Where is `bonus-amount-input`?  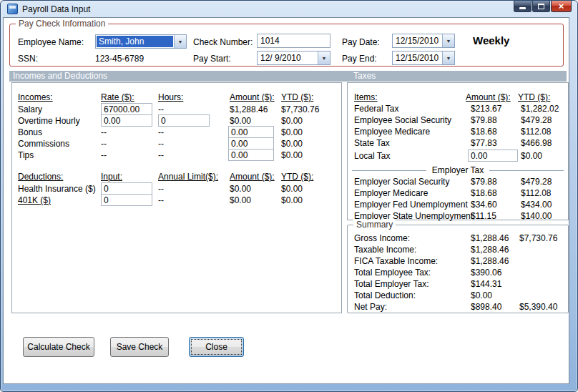
bonus-amount-input is located at coordinates (251, 132).